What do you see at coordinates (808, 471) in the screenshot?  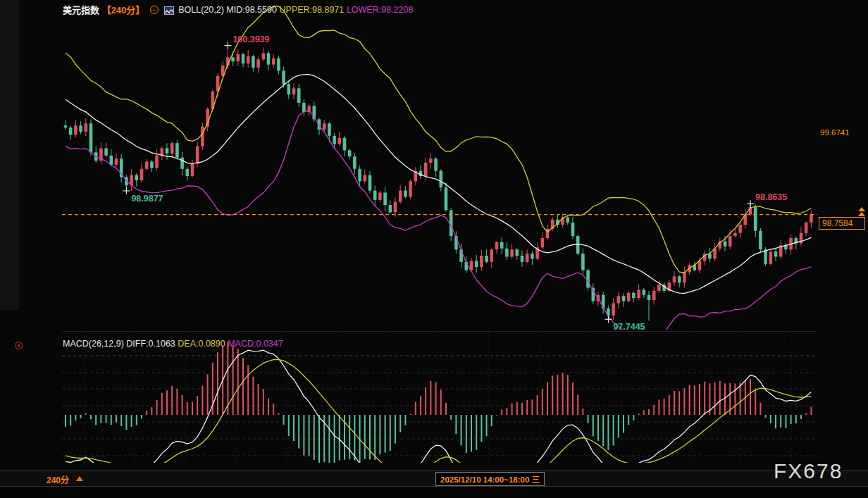 I see `fx678-watermark: FX678` at bounding box center [808, 471].